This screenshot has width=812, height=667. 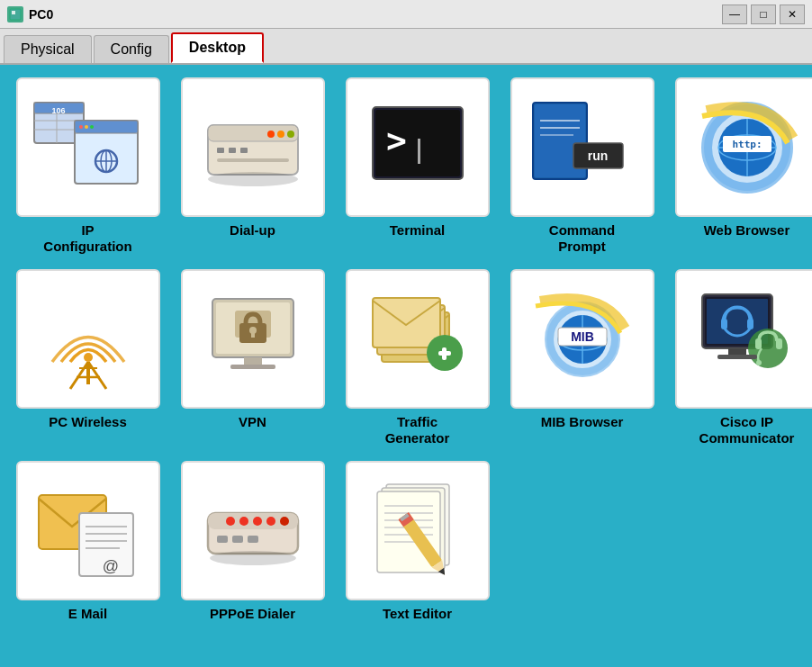 What do you see at coordinates (88, 542) in the screenshot?
I see `icon-email: @ E Mail` at bounding box center [88, 542].